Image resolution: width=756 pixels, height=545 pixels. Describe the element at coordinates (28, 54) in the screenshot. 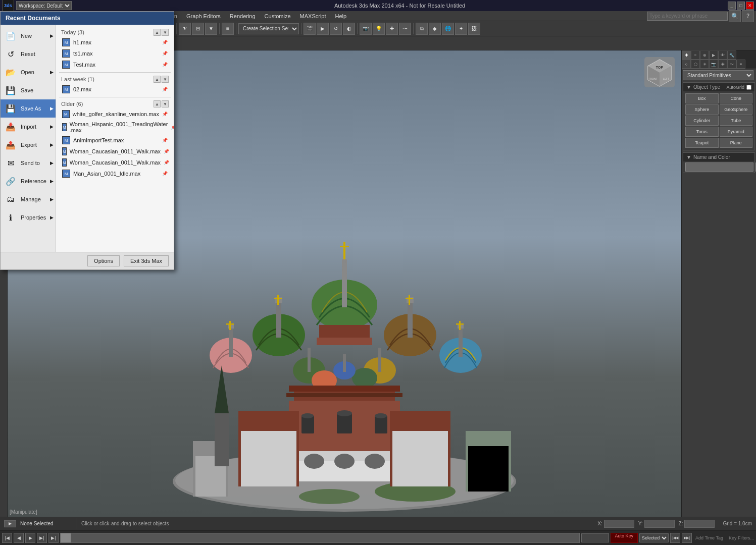

I see `menu-reset: ↺ Reset` at that location.